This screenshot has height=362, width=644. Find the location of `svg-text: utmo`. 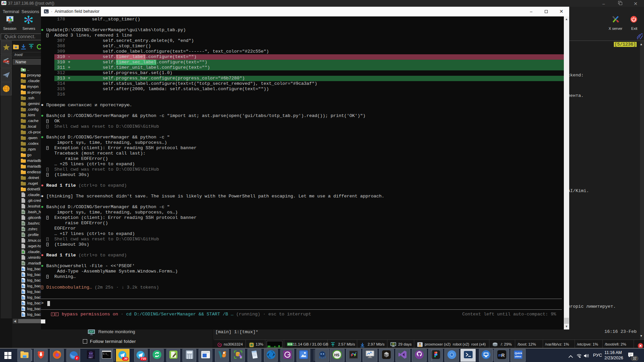

svg-text: utmo is located at coordinates (518, 357).